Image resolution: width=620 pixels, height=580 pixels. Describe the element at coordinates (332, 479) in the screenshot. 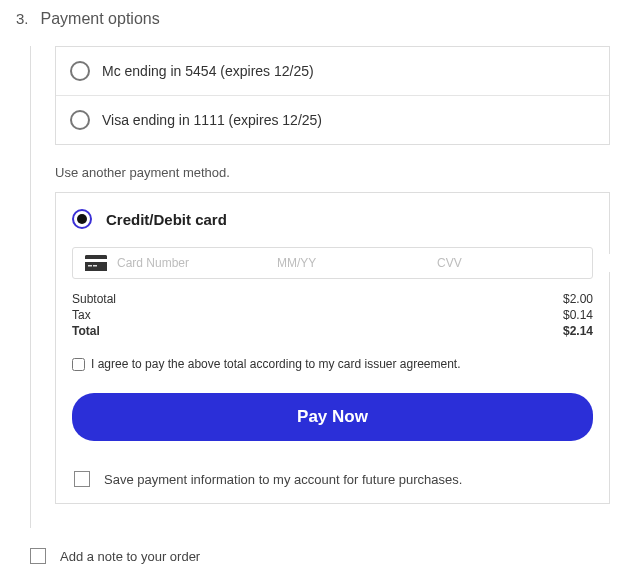

I see `save-payment-row: Save payment information to my account f…` at that location.